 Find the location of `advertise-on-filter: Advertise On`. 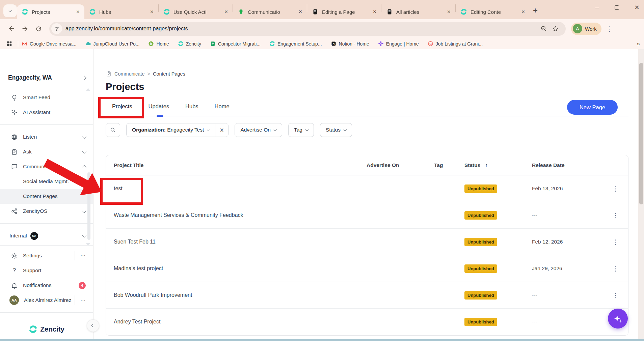

advertise-on-filter: Advertise On is located at coordinates (259, 130).